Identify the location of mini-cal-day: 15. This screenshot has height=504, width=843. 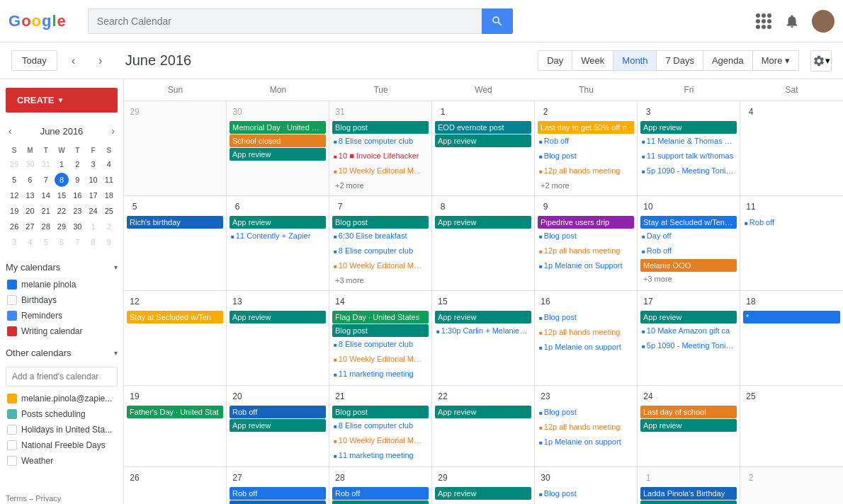
(62, 195).